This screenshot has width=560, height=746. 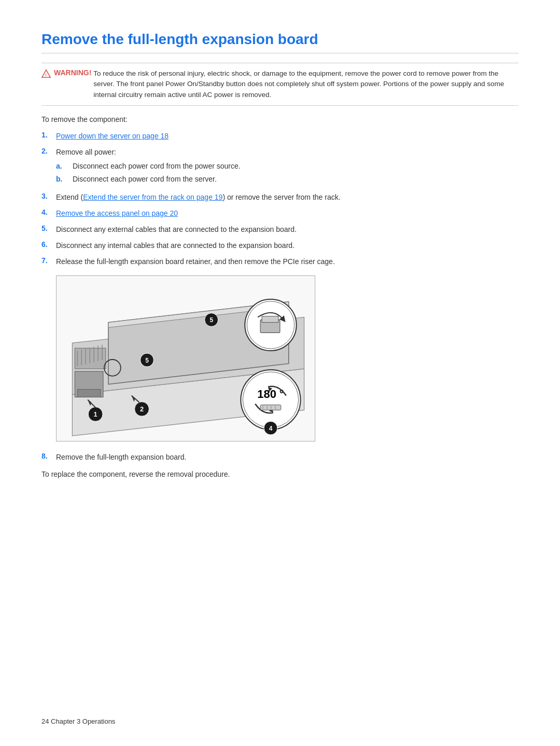 I want to click on closing-text: To replace the component, reverse the re…, so click(x=280, y=474).